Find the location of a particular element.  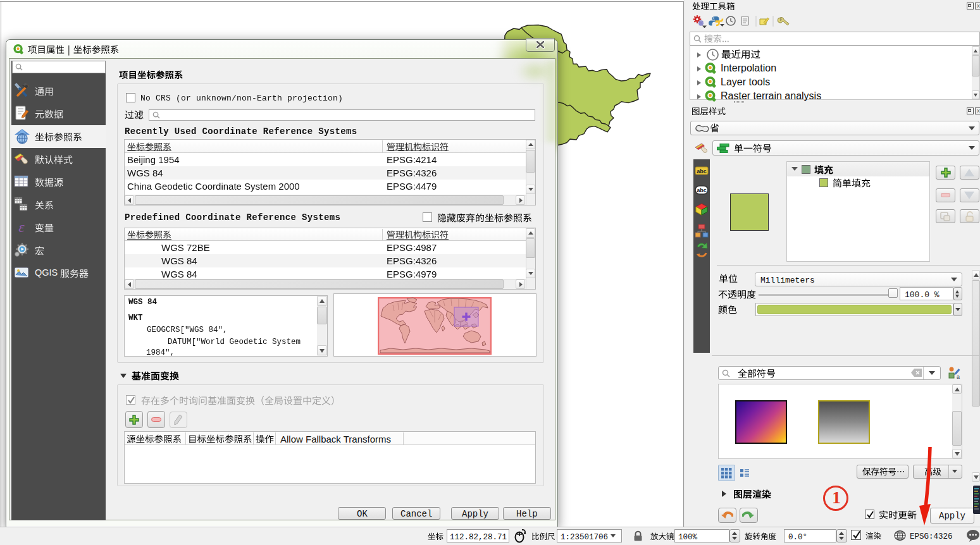

svg-text: ε is located at coordinates (22, 227).